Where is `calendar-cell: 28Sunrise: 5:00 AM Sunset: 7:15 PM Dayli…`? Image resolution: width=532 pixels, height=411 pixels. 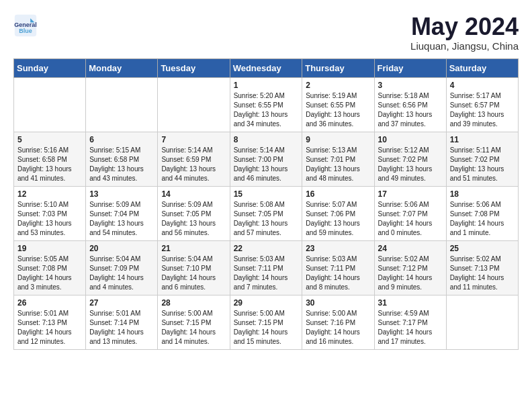
calendar-cell: 28Sunrise: 5:00 AM Sunset: 7:15 PM Dayli… is located at coordinates (193, 322).